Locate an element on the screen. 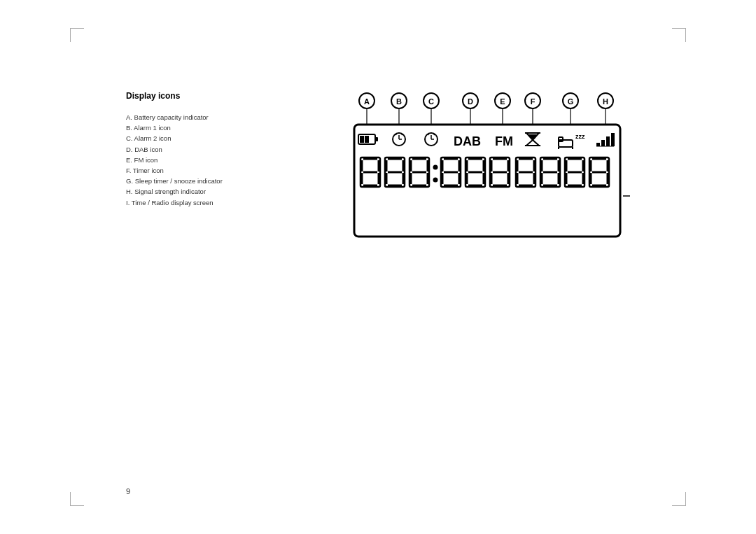 The image size is (756, 534). legend-item-h: H. Signal strength indicator is located at coordinates (196, 192).